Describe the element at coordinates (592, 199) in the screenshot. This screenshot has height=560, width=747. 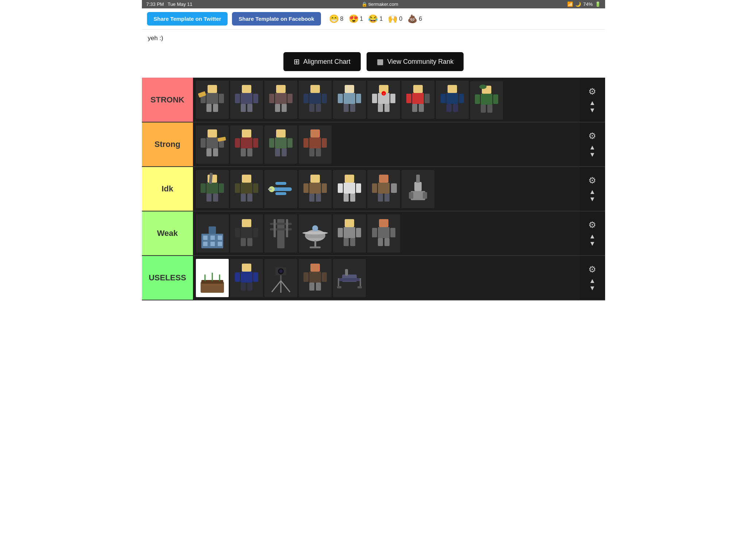
I see `down-arrow-idk: ▼` at that location.